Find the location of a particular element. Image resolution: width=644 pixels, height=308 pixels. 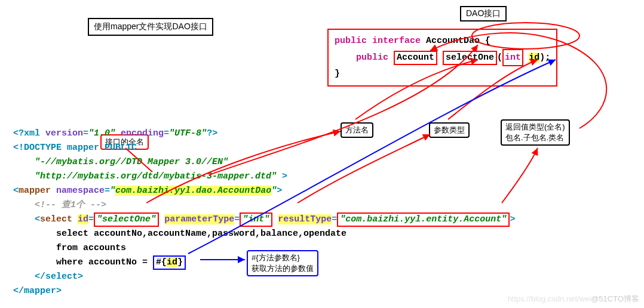

java-interface-block: public interface AccountDao { public Acc… is located at coordinates (442, 57).